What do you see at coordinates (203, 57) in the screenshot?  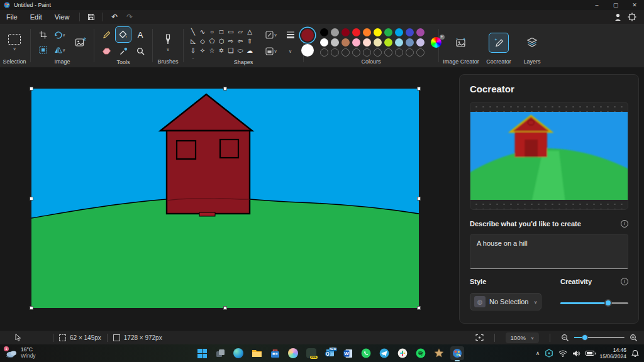 I see `shape-heart: ⌣` at bounding box center [203, 57].